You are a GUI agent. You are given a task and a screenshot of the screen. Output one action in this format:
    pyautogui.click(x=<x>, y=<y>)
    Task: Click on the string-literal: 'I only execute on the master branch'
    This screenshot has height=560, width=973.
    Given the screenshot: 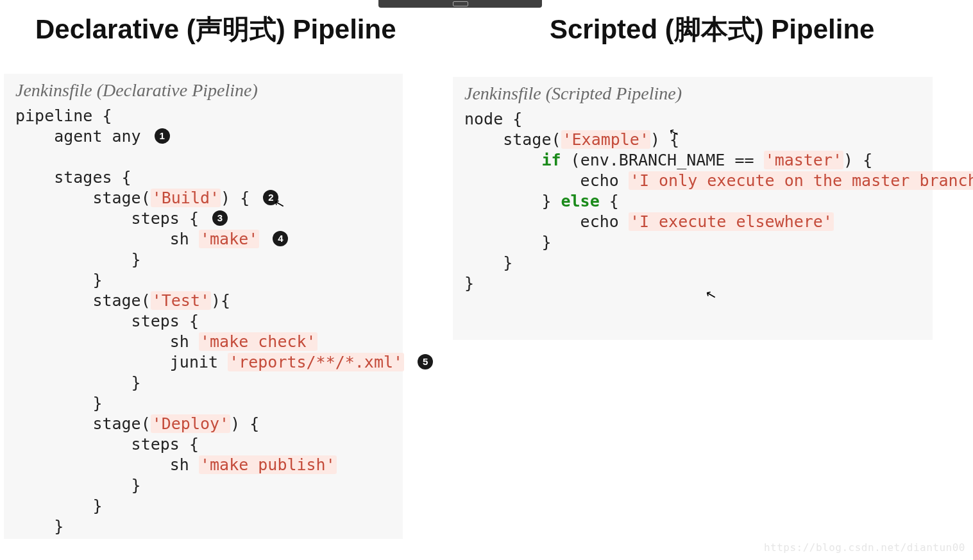 What is the action you would take?
    pyautogui.click(x=800, y=181)
    